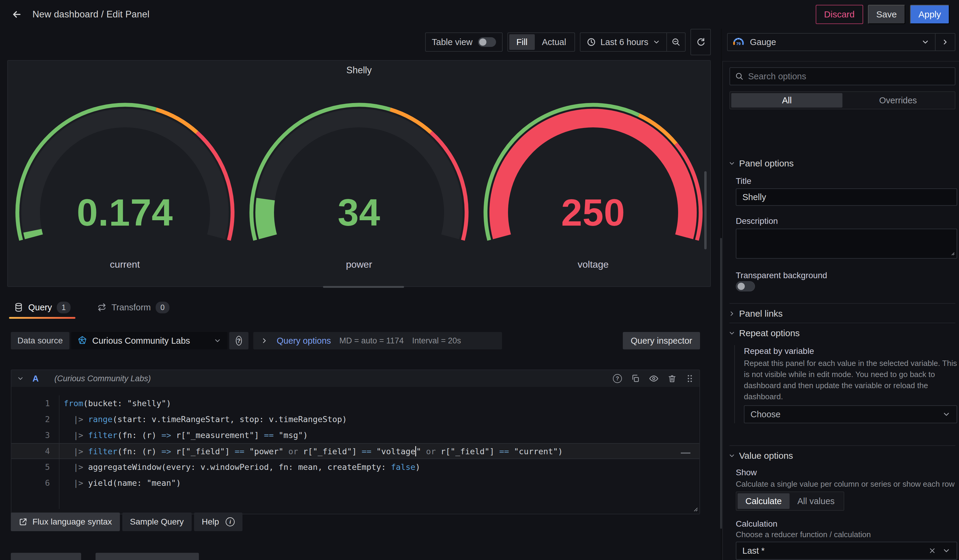 The width and height of the screenshot is (959, 560). What do you see at coordinates (464, 42) in the screenshot?
I see `table-view-group: Table view` at bounding box center [464, 42].